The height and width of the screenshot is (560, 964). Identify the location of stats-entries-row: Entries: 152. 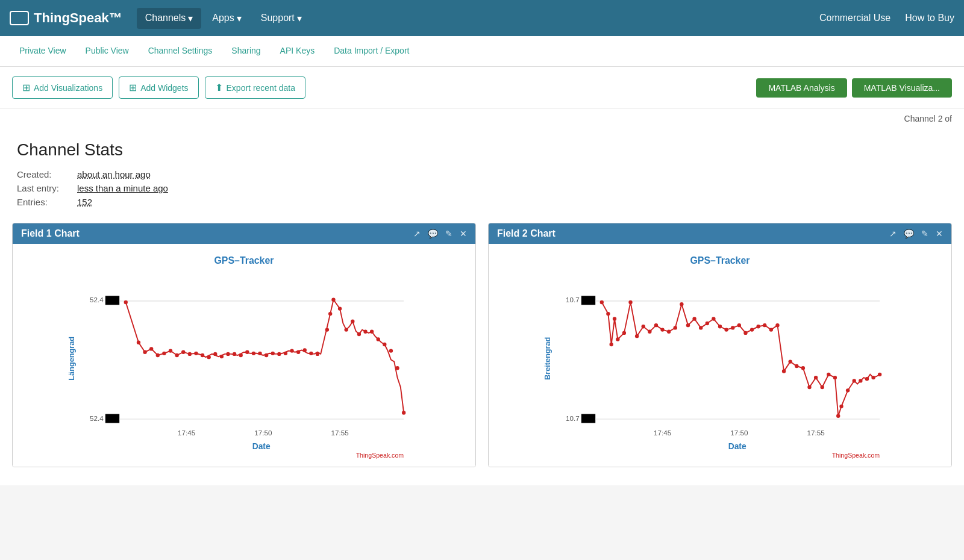
(482, 202).